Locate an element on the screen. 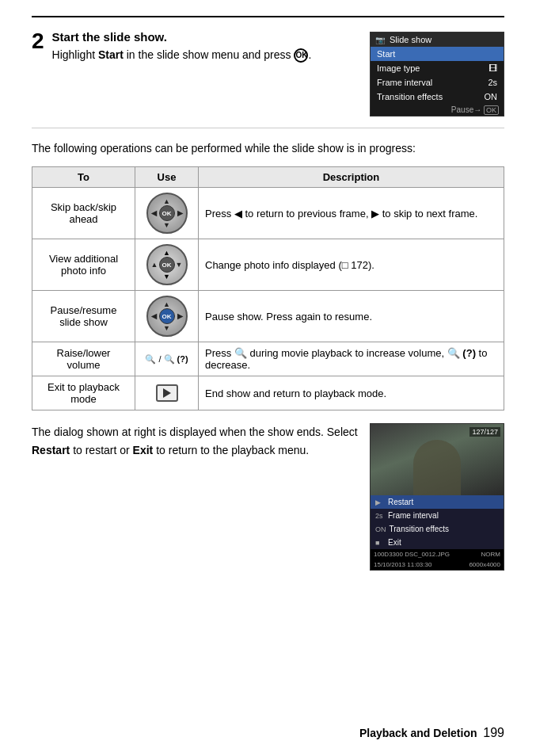  row4-desc: Press 🔍 during movie playback to increas… is located at coordinates (352, 360).